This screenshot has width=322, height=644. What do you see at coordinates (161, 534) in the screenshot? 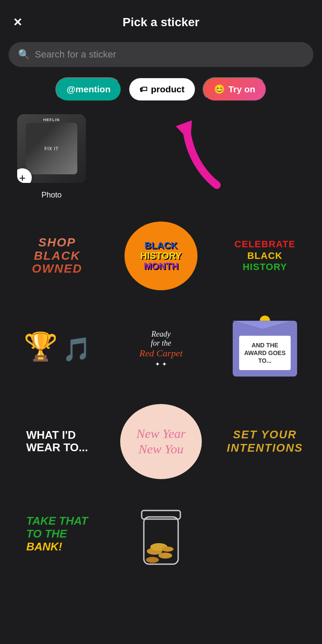
I see `jar-svg` at bounding box center [161, 534].